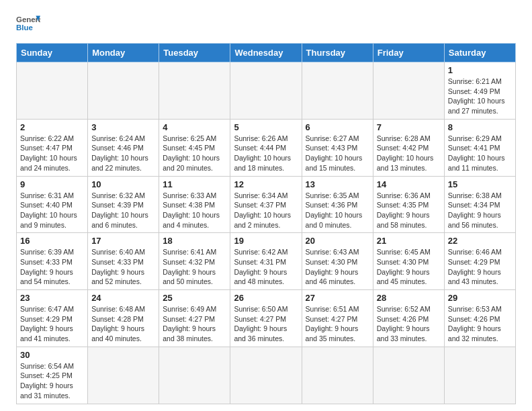 The width and height of the screenshot is (532, 411). What do you see at coordinates (337, 262) in the screenshot?
I see `day-cell: 20Sunrise: 6:43 AM Sunset: 4:30 PM Dayli…` at bounding box center [337, 262].